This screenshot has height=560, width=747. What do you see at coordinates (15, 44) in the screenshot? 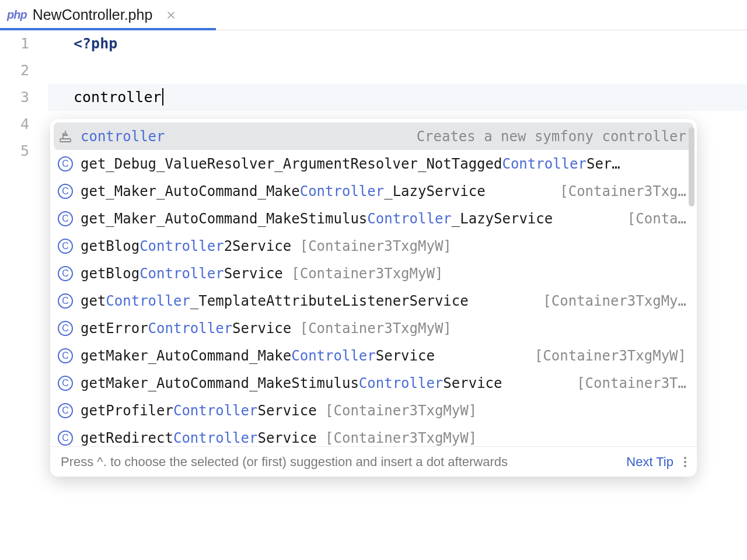
I see `line-number: 1` at bounding box center [15, 44].